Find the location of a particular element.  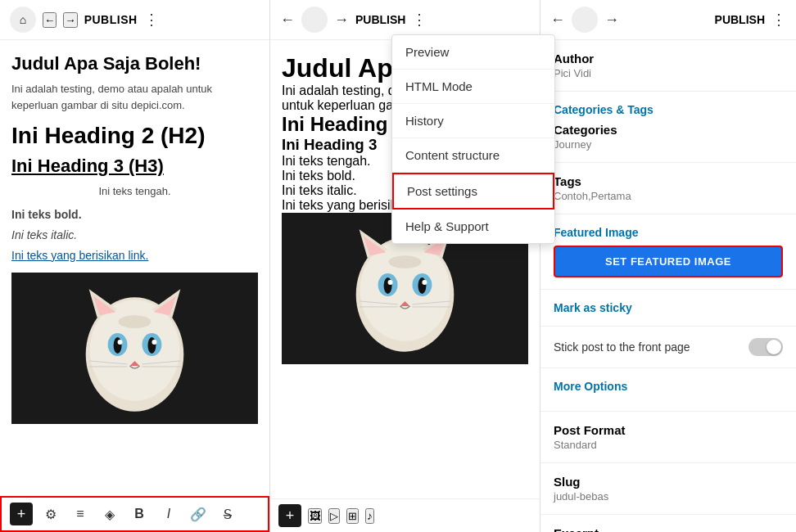

featured-image-section: Featured Image SET FEATURED IMAGE is located at coordinates (668, 252).